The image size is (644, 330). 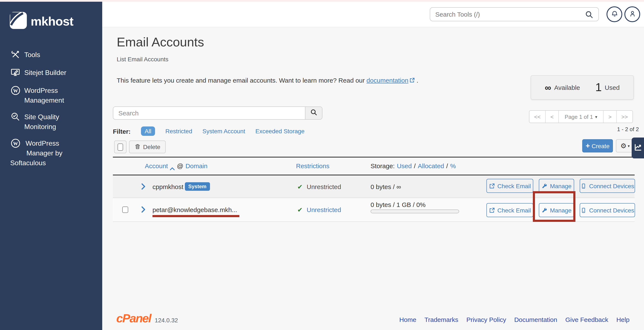 I want to click on create-button: + Create, so click(x=598, y=146).